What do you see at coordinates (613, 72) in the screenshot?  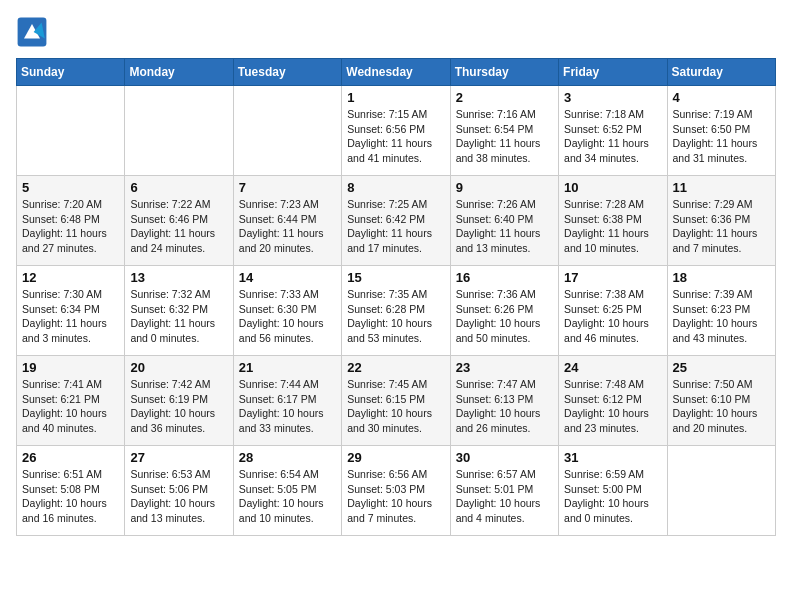 I see `weekday-header-friday: Friday` at bounding box center [613, 72].